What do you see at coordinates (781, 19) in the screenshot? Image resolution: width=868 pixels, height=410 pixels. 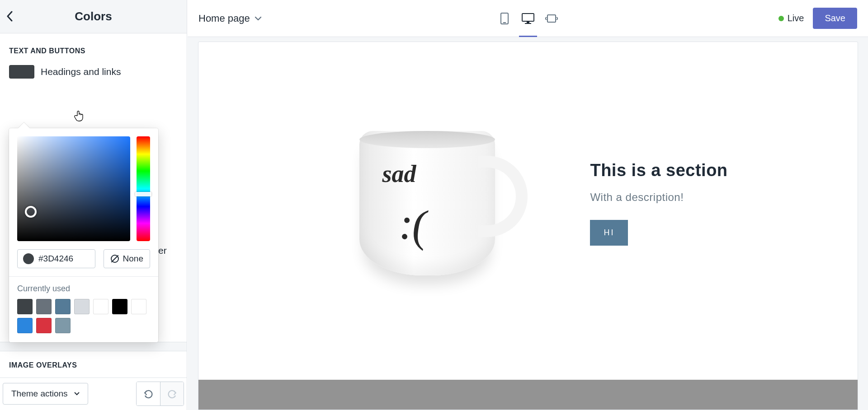 I see `live-dot-icon` at bounding box center [781, 19].